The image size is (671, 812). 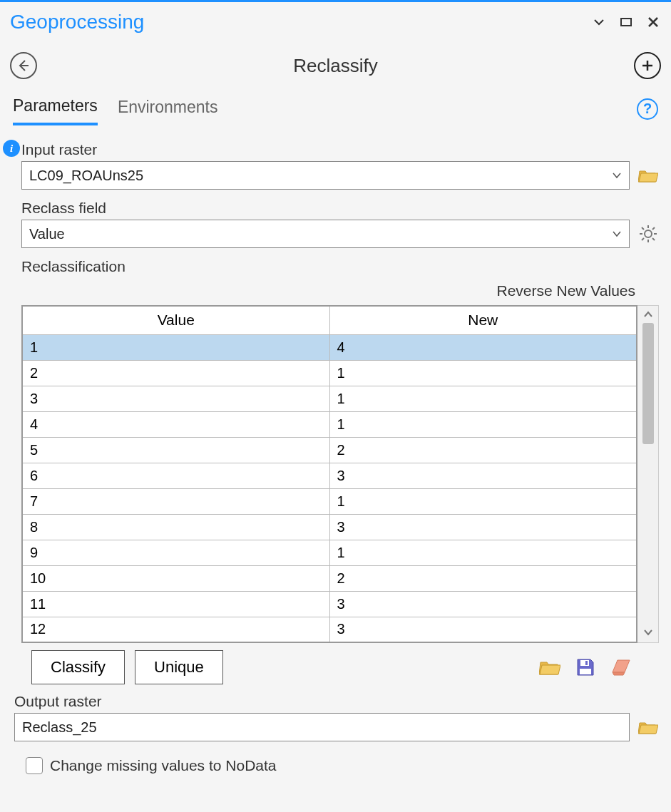 What do you see at coordinates (483, 347) in the screenshot?
I see `cell-new: 4` at bounding box center [483, 347].